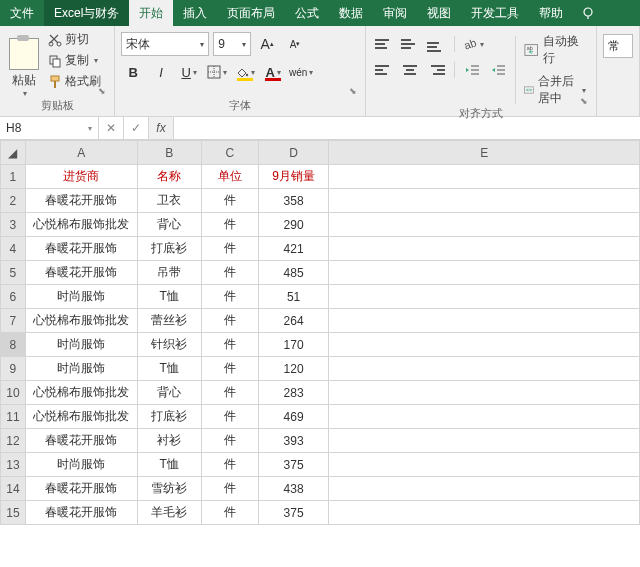 This screenshot has width=640, height=567. I want to click on col-header-A: A, so click(81, 153).